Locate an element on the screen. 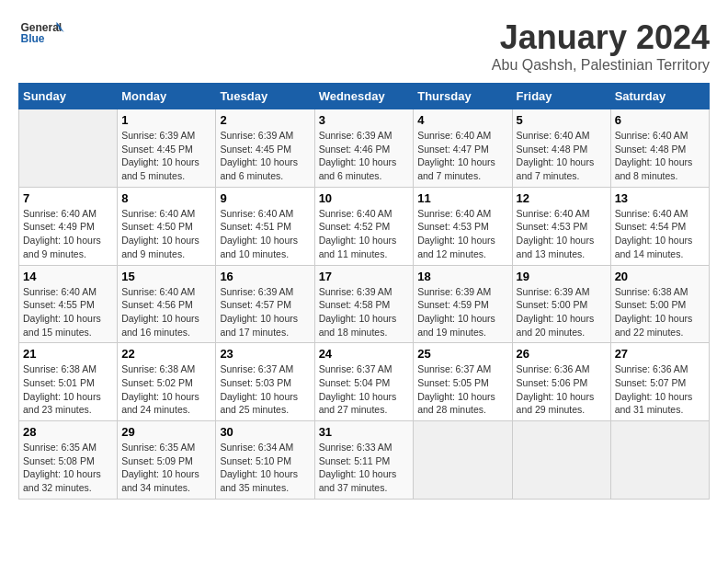  column-header-thursday: Thursday is located at coordinates (463, 97).